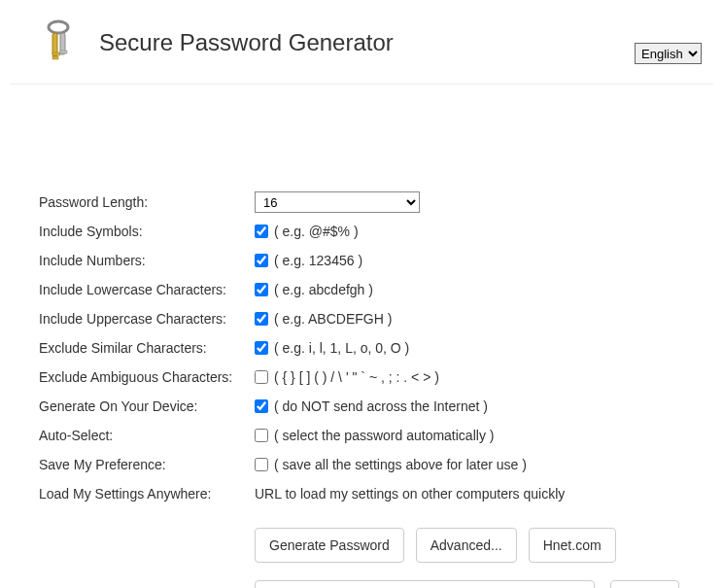 The image size is (723, 588). Describe the element at coordinates (410, 494) in the screenshot. I see `loadsettings-text: URL to load my settings on other compute…` at that location.